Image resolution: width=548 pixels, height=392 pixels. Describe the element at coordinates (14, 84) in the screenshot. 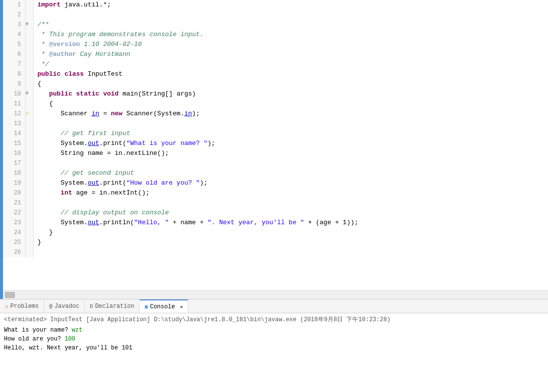

I see `line-number: 9` at that location.